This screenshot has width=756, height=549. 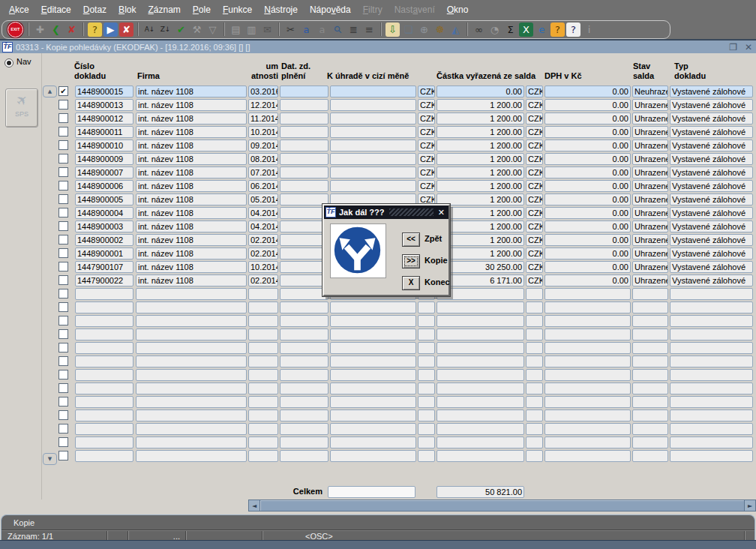 I want to click on cell-cislo: 1448900012, so click(x=104, y=118).